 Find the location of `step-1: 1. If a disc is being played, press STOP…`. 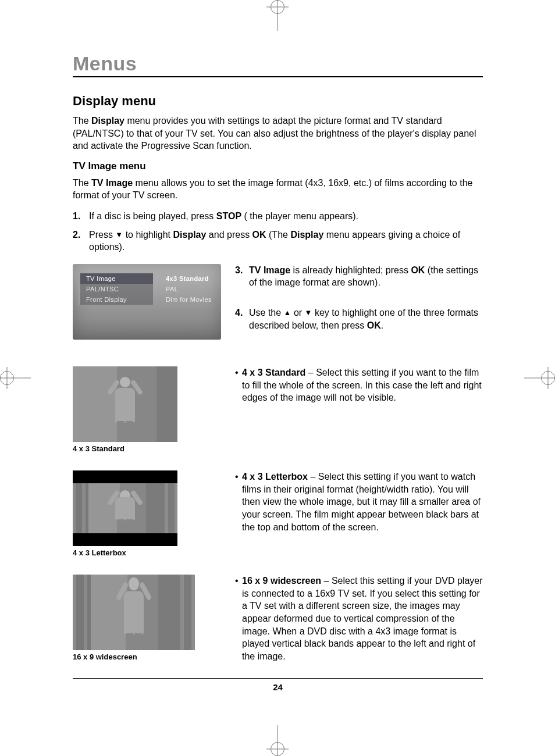

step-1: 1. If a disc is being played, press STOP… is located at coordinates (278, 216).